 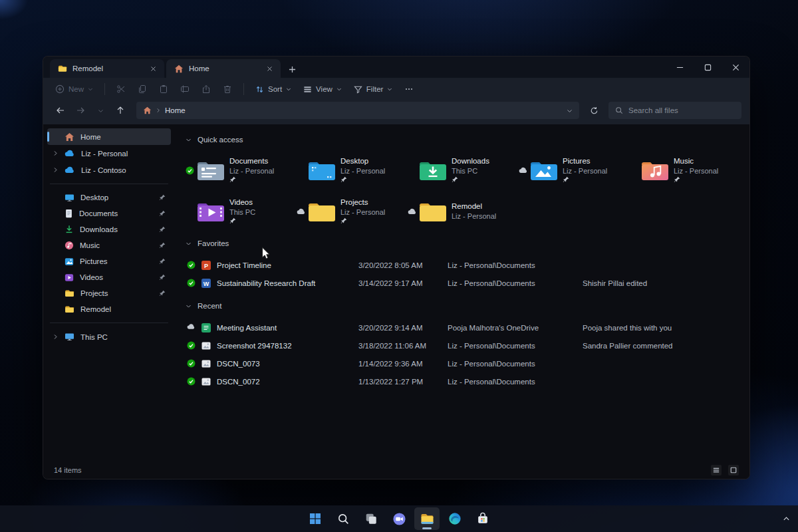 I want to click on file-row: Screenshot 29478132 3/18/2022 11:06 AM L…, so click(x=463, y=346).